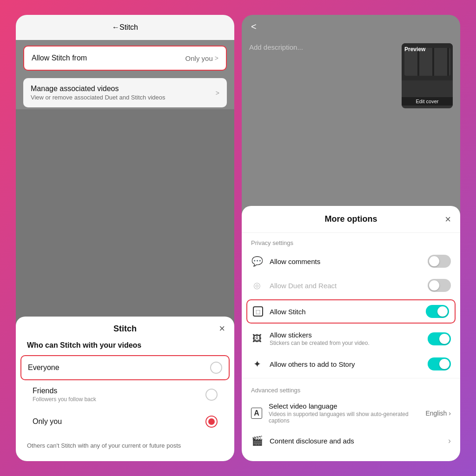  I want to click on more-options-close: ×, so click(448, 219).